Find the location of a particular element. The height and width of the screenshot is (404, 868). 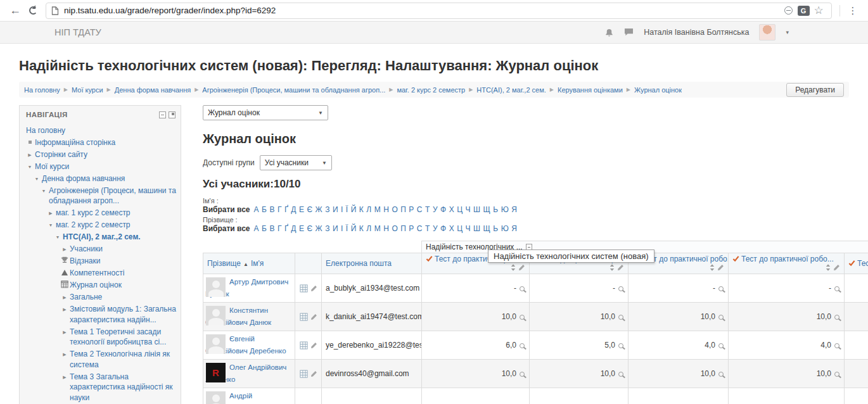

letter-filter-link: Щ is located at coordinates (487, 210).